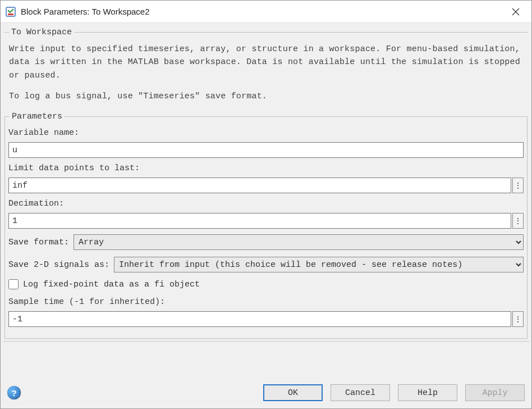 The height and width of the screenshot is (409, 532). Describe the element at coordinates (266, 284) in the screenshot. I see `log-fi-row: Log fixed-point data as a fi object` at that location.